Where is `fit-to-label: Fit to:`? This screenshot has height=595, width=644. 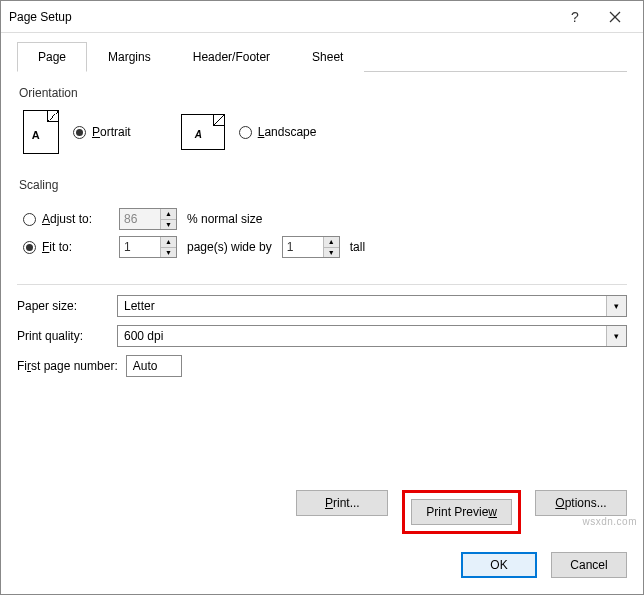 fit-to-label: Fit to: is located at coordinates (57, 247).